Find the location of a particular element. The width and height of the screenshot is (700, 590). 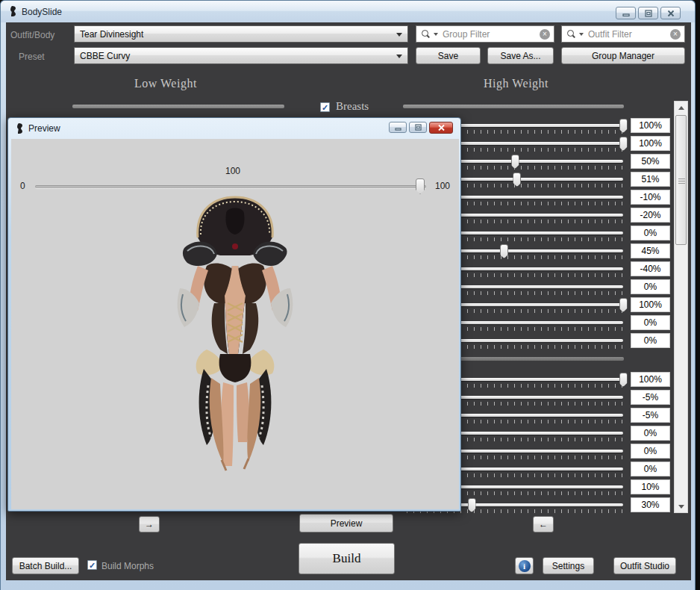

preview-button: Preview is located at coordinates (346, 523).